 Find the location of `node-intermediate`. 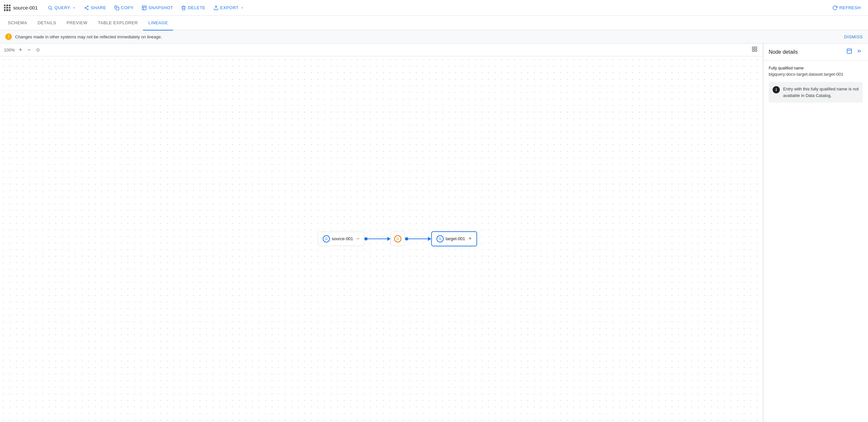

node-intermediate is located at coordinates (398, 239).